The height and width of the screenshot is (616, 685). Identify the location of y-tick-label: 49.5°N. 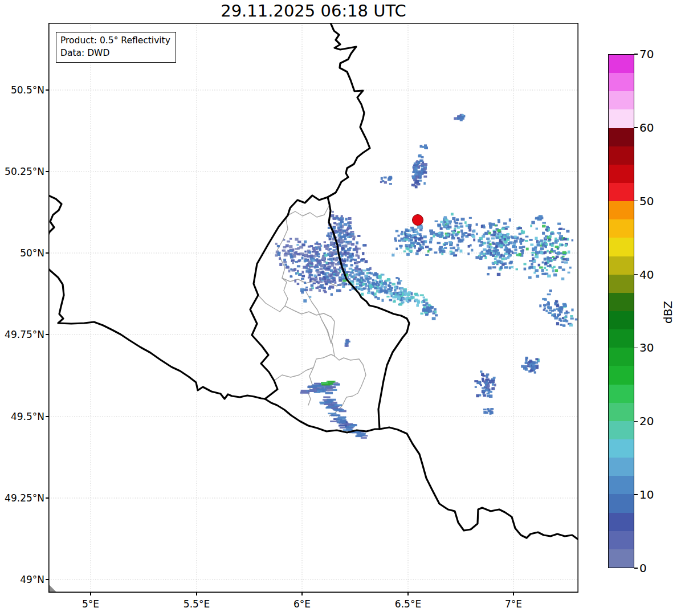
(22, 417).